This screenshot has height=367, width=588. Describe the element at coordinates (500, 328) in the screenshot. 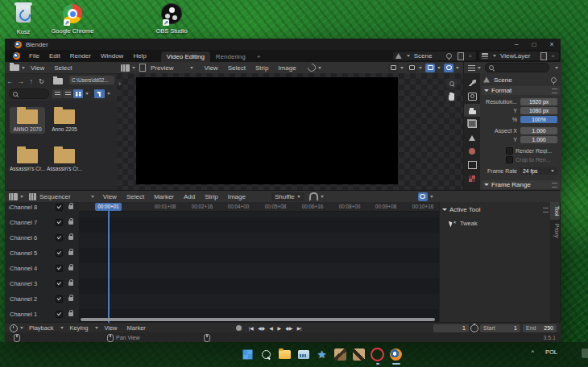

I see `frame-start-field: Start 1` at that location.